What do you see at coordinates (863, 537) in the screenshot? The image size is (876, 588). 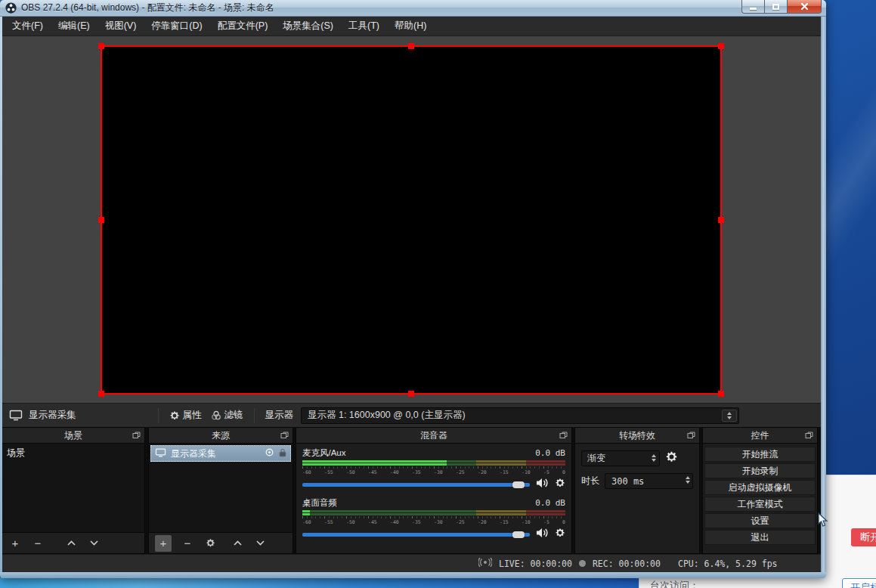 I see `disconnect-button: 断开` at bounding box center [863, 537].